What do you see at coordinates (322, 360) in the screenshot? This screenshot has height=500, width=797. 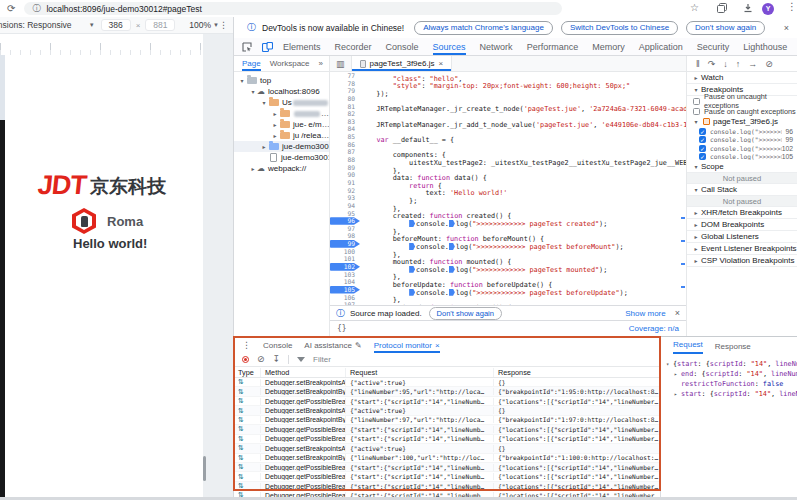 I see `filter-input: Filter` at bounding box center [322, 360].